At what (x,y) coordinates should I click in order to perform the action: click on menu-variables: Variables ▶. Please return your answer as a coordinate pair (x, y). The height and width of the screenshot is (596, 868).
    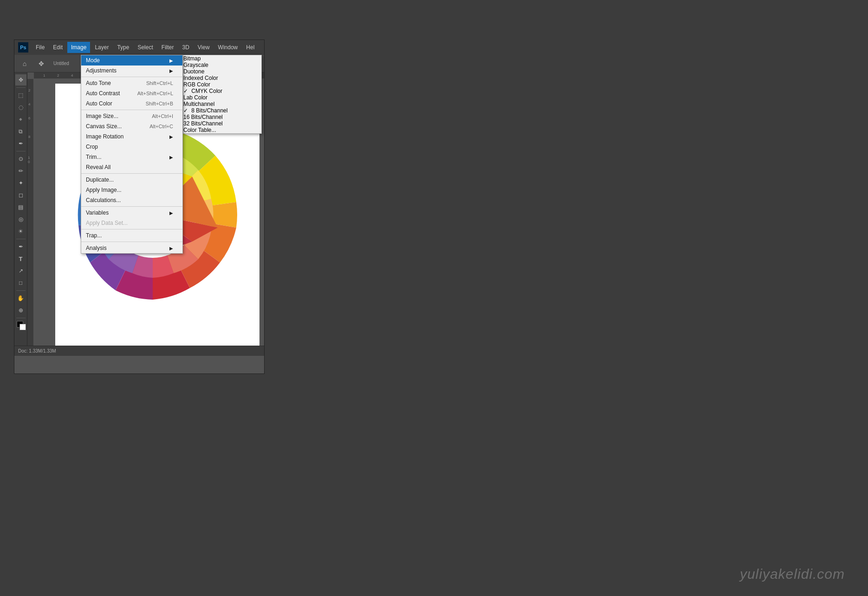
    Looking at the image, I should click on (132, 213).